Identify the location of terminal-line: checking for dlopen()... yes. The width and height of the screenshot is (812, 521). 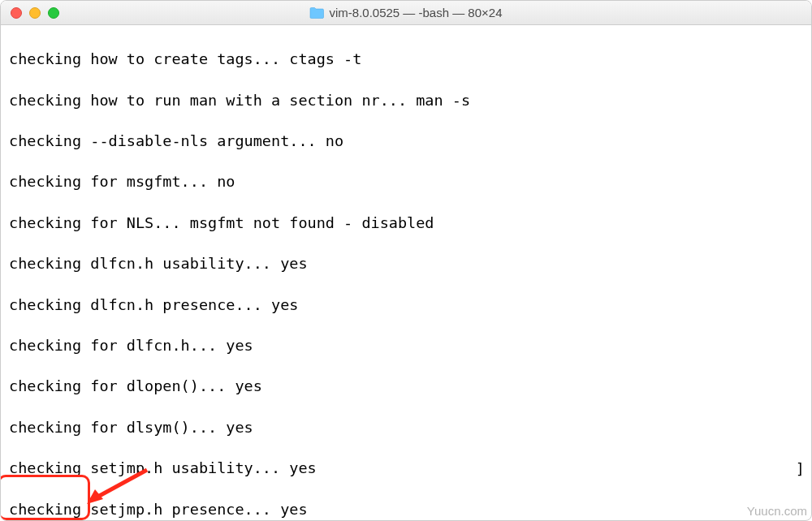
(406, 386).